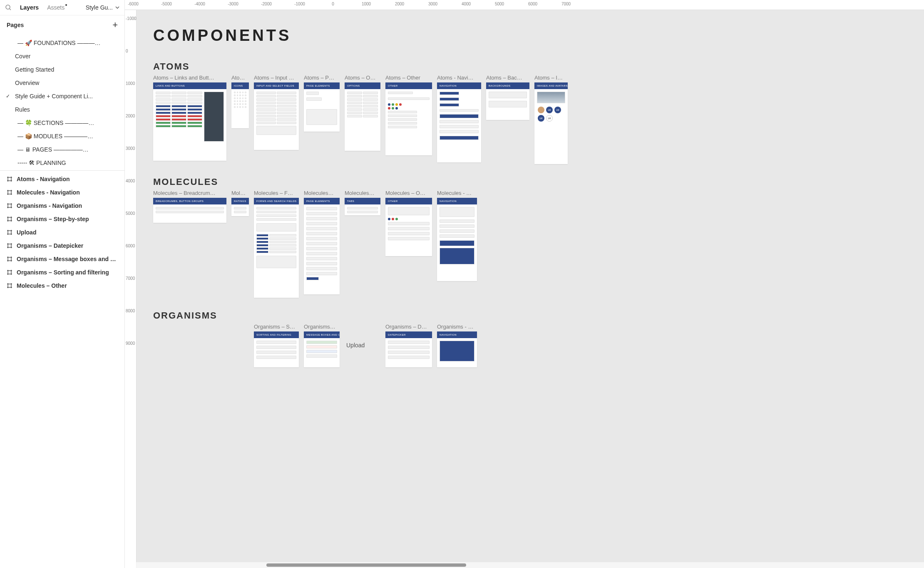 The height and width of the screenshot is (568, 924). I want to click on section-title: MOLECULES, so click(530, 182).